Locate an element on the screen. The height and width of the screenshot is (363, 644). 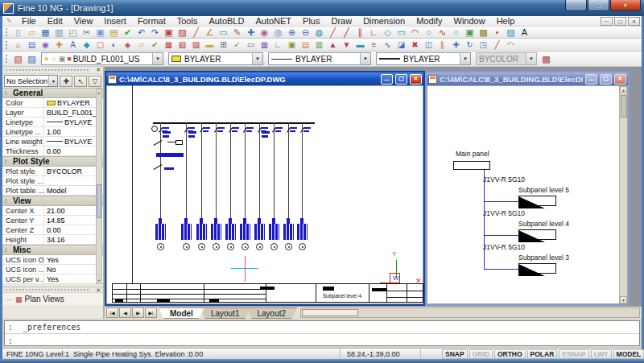
sketch-icon: ✎ is located at coordinates (237, 32).